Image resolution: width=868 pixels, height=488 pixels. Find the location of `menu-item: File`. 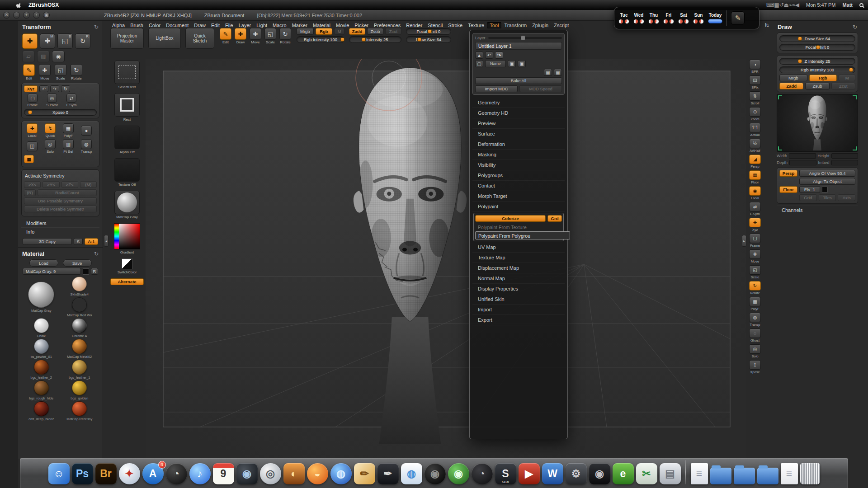

menu-item: File is located at coordinates (229, 25).